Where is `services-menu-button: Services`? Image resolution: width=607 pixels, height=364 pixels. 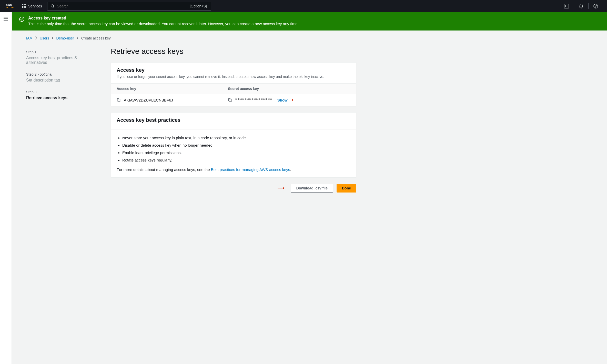
services-menu-button: Services is located at coordinates (32, 6).